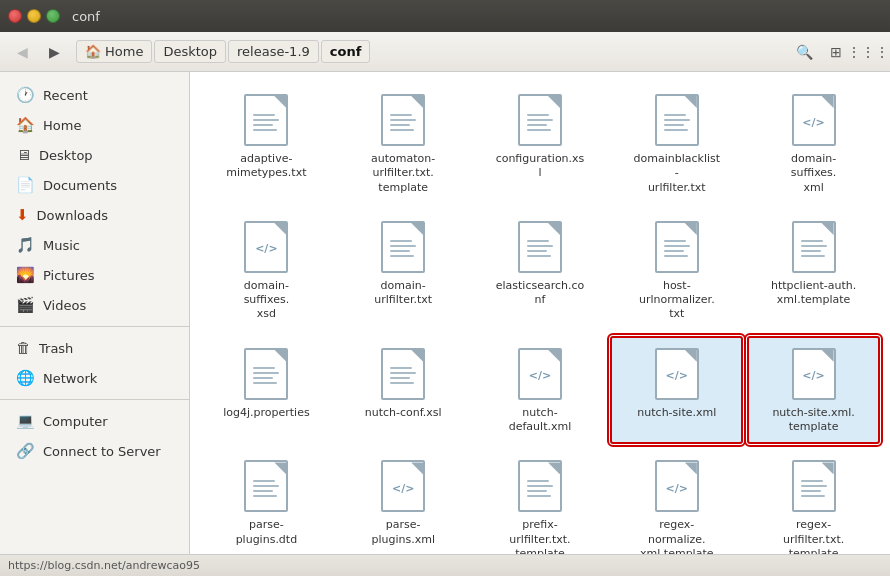 The width and height of the screenshot is (890, 576). I want to click on file-icon-configuration-xsl, so click(540, 120).